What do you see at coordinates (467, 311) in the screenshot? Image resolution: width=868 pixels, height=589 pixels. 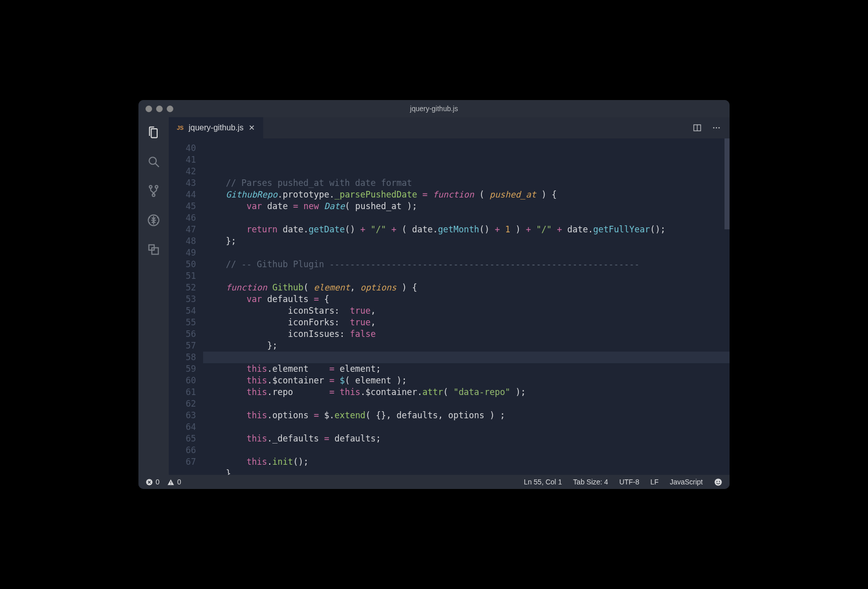 I see `code-line: iconStars: true,` at bounding box center [467, 311].